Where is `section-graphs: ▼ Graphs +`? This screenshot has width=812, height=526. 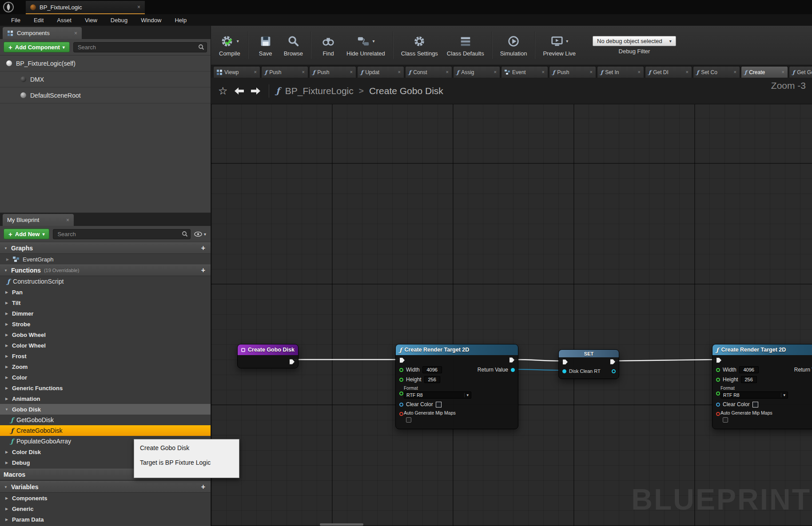 section-graphs: ▼ Graphs + is located at coordinates (105, 248).